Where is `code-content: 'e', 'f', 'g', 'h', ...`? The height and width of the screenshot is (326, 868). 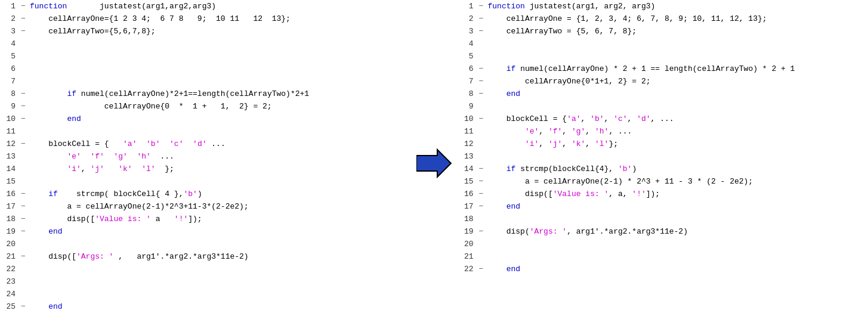
code-content: 'e', 'f', 'g', 'h', ... is located at coordinates (677, 131).